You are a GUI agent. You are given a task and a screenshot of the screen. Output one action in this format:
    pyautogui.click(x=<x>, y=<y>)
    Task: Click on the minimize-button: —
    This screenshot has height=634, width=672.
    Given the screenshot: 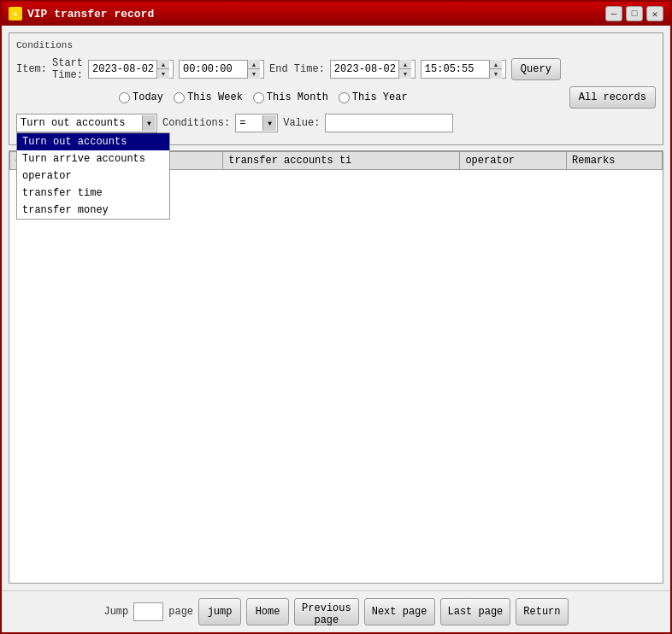 What is the action you would take?
    pyautogui.click(x=614, y=14)
    